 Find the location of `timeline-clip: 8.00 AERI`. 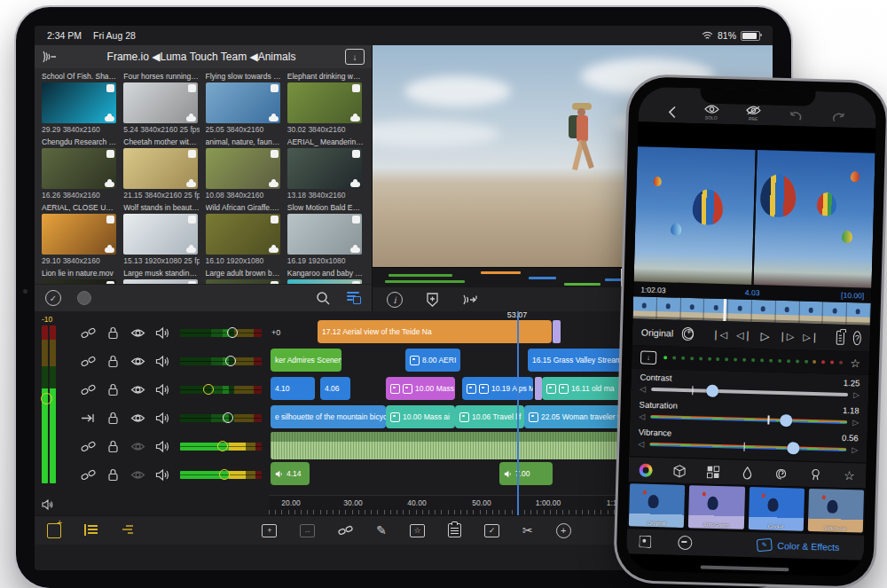

timeline-clip: 8.00 AERI is located at coordinates (433, 360).